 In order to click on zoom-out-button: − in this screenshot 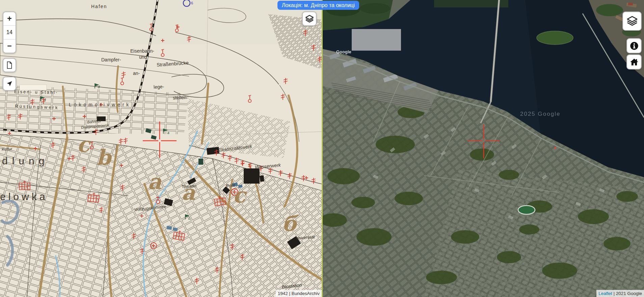, I will do `click(9, 46)`.